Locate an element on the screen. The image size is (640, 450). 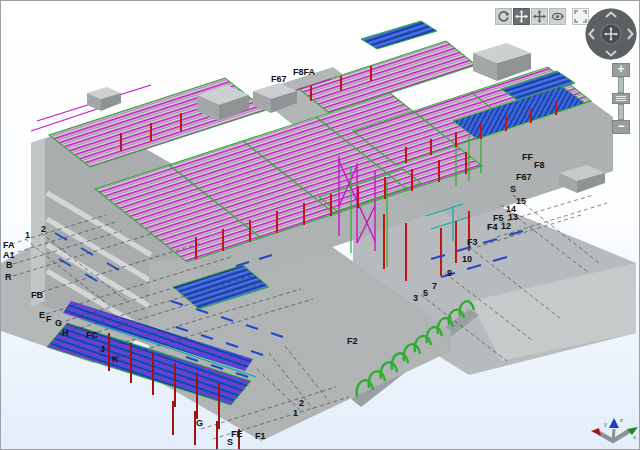
grid-label: E is located at coordinates (42, 315).